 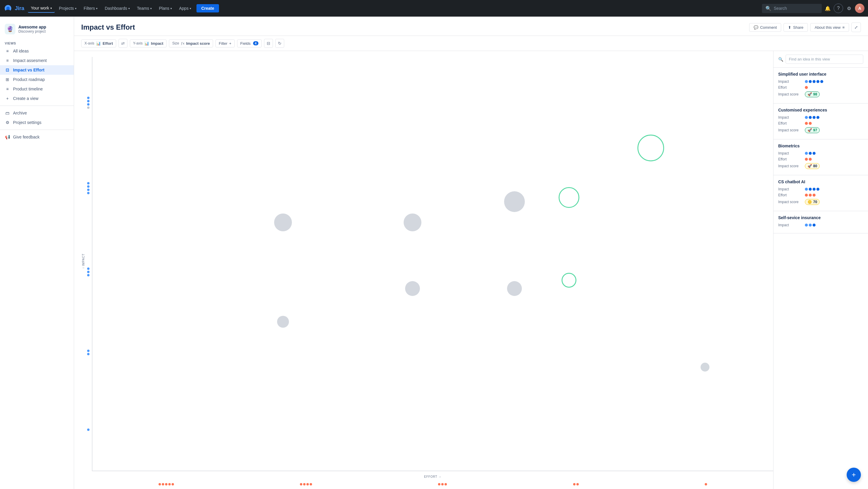 I want to click on project-subtitle: Discovery project, so click(x=32, y=31).